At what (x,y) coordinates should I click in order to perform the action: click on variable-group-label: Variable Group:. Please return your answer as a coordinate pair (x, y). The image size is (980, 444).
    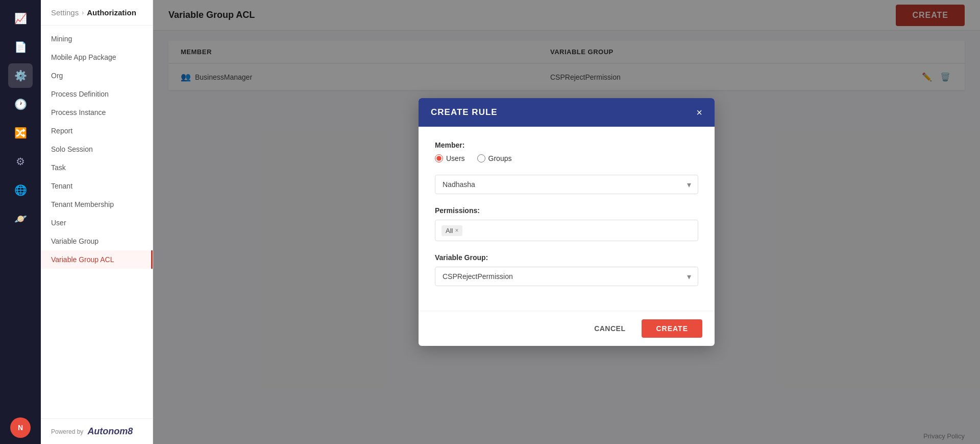
    Looking at the image, I should click on (567, 258).